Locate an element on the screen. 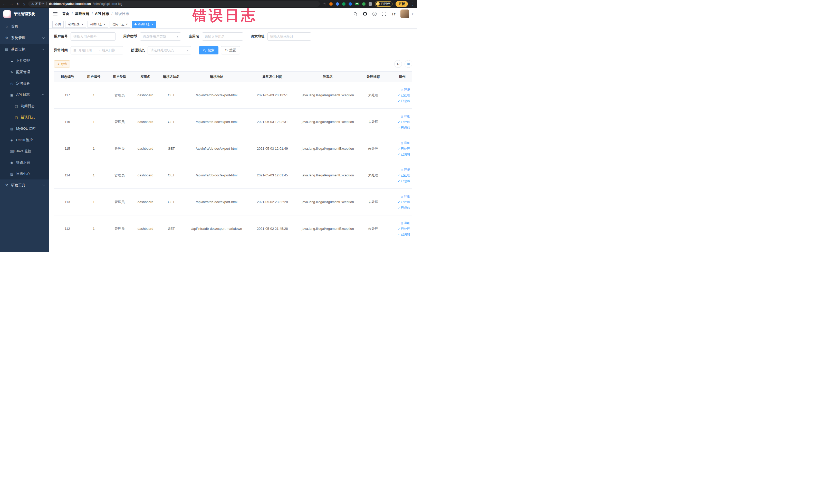  col-actions: 操作 is located at coordinates (399, 77).